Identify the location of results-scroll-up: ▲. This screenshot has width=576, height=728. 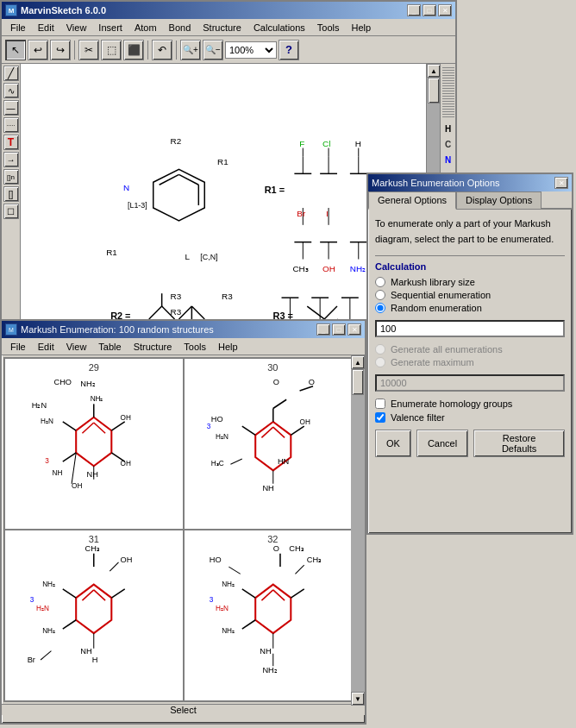
(358, 362).